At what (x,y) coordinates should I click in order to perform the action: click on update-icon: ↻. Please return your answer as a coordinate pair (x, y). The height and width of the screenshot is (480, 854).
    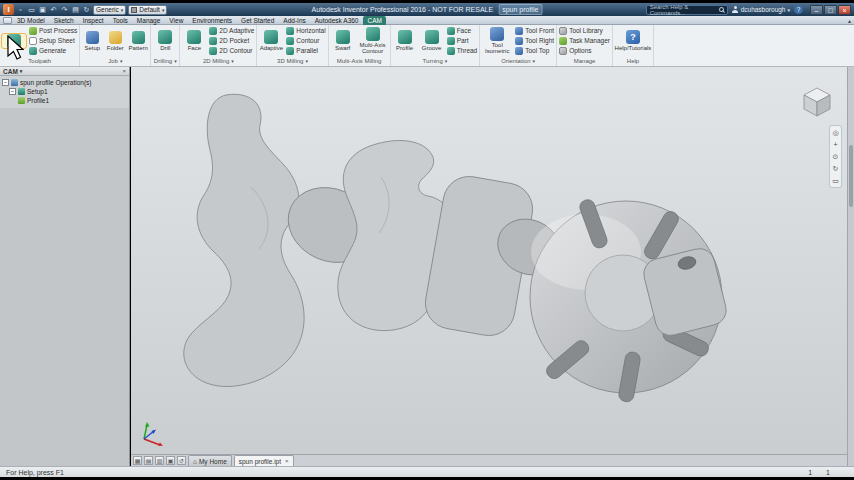
    Looking at the image, I should click on (86, 10).